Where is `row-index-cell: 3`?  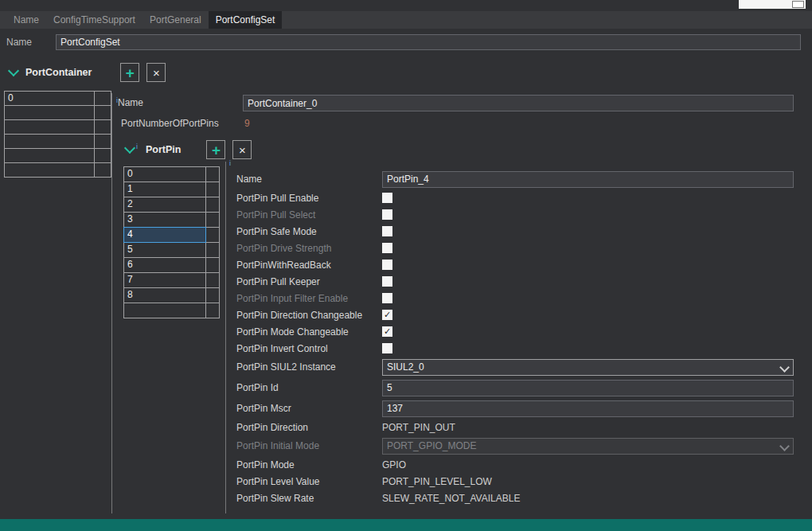
row-index-cell: 3 is located at coordinates (165, 220).